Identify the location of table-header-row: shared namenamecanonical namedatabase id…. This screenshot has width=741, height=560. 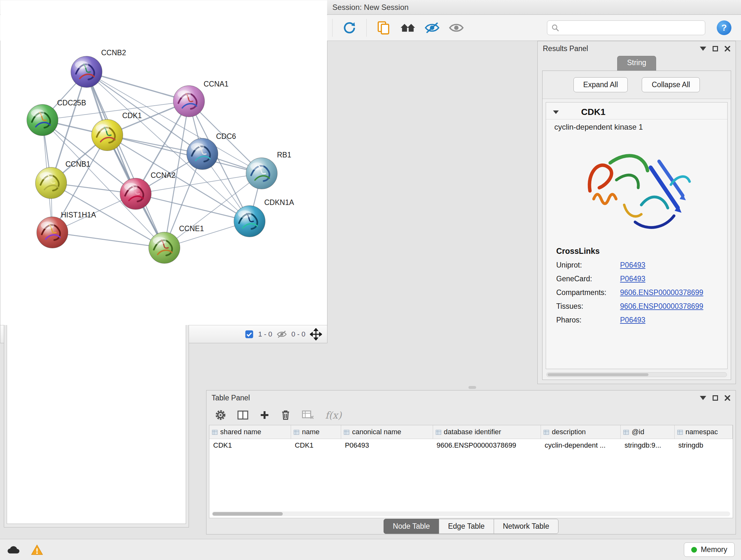
(471, 432).